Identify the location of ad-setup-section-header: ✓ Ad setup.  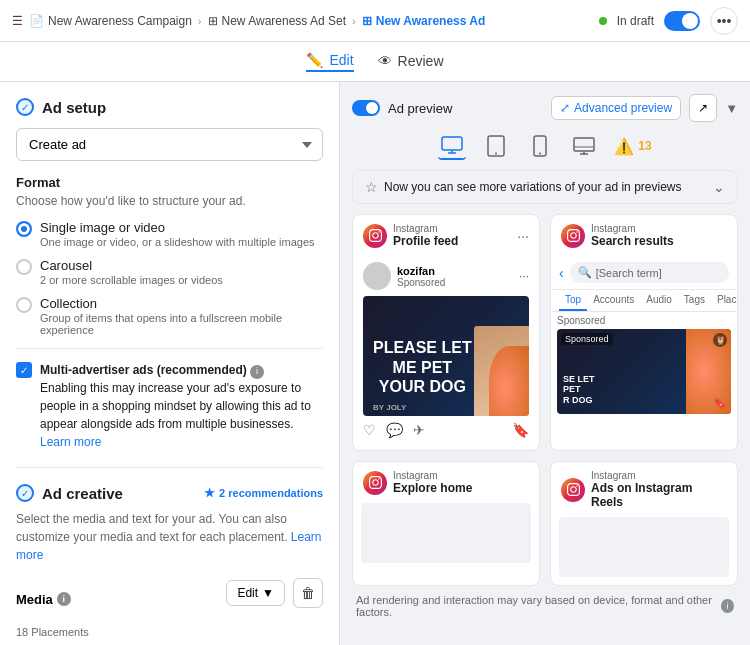
(170, 107).